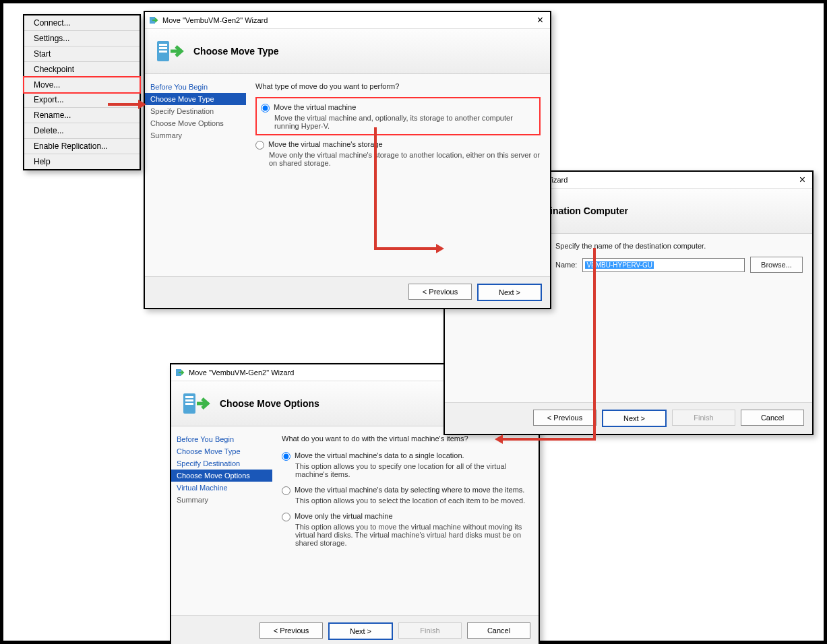  I want to click on annotation-highlight: Move..., so click(82, 85).